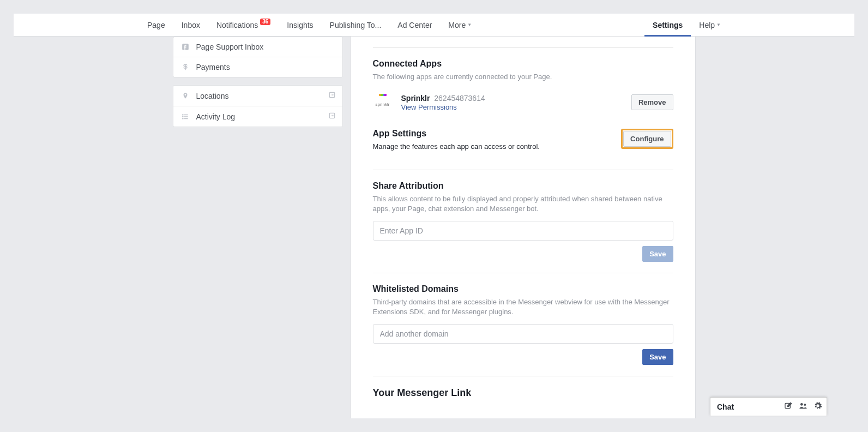 The height and width of the screenshot is (432, 868). Describe the element at coordinates (243, 25) in the screenshot. I see `nav-notifications: Notifications 36` at that location.